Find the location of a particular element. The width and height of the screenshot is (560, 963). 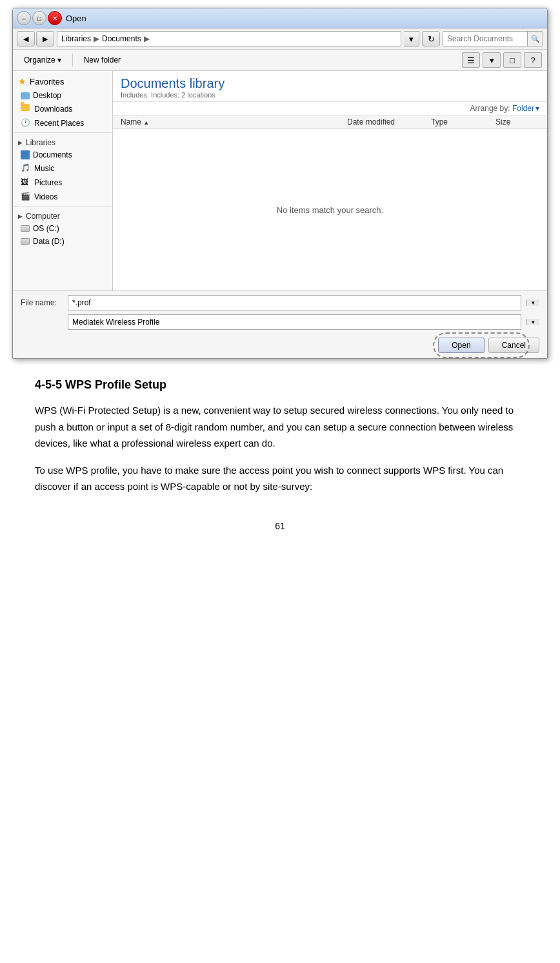

refresh-button: ↻ is located at coordinates (431, 39).